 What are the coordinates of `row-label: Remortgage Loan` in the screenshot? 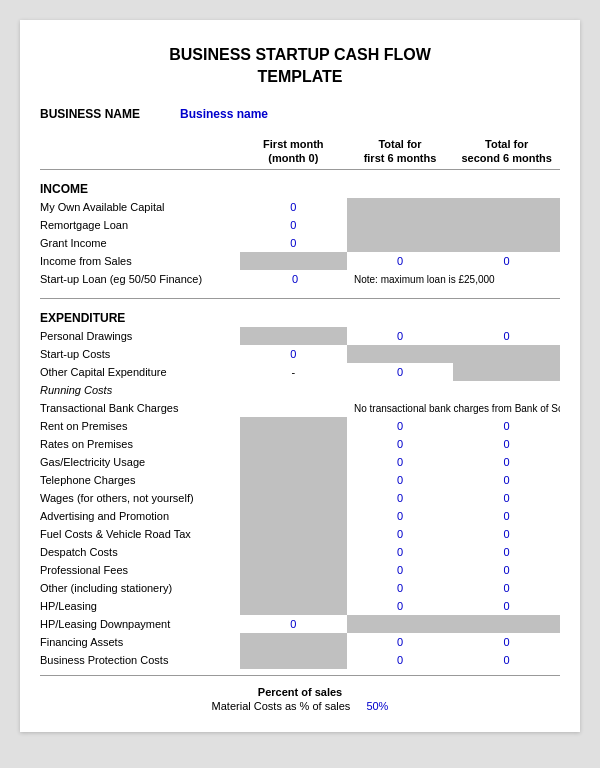 It's located at (140, 225).